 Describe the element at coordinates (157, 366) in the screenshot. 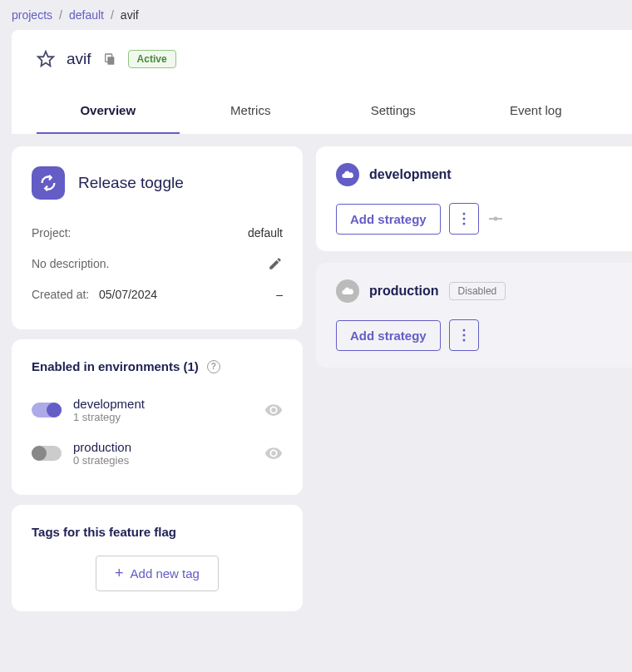

I see `environments-title: Enabled in environments (1) ?` at that location.